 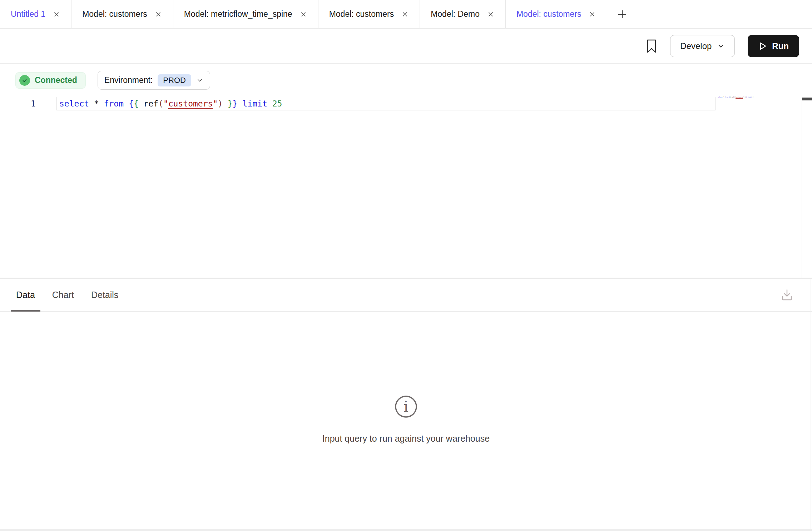 I want to click on develop-button: Develop, so click(x=703, y=46).